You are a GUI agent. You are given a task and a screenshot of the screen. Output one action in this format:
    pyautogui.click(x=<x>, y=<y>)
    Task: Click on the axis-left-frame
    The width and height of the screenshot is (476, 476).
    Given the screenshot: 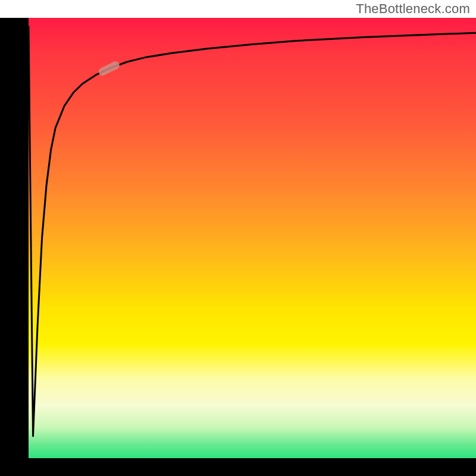 What is the action you would take?
    pyautogui.click(x=14, y=238)
    